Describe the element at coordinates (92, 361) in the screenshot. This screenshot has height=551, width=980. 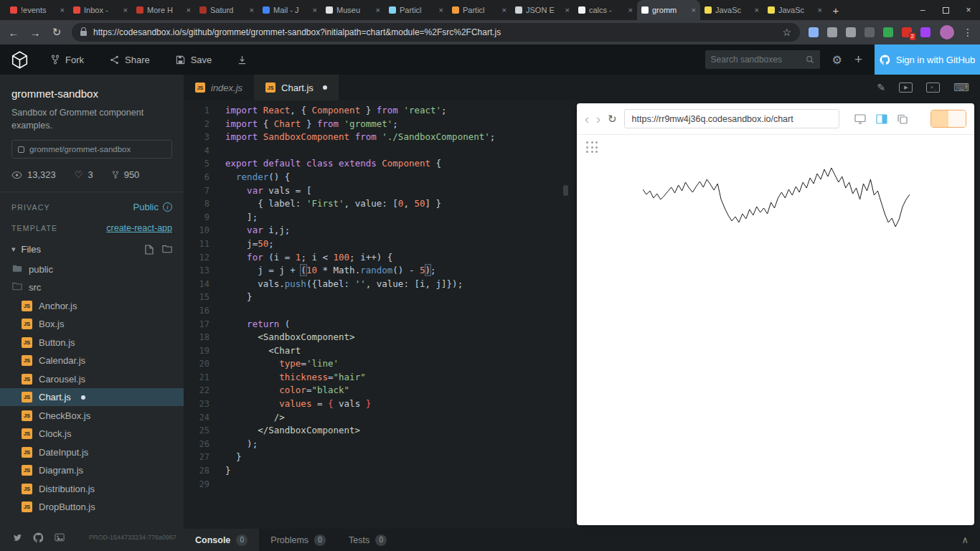
I see `file-item-Calendar-js: JSCalendar.js` at that location.